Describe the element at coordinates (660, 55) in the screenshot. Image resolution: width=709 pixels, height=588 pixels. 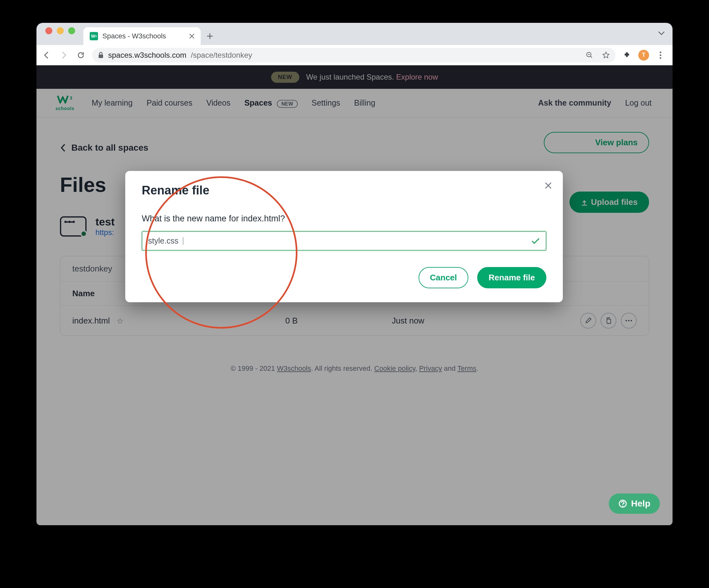
I see `browser-menu-icon` at that location.